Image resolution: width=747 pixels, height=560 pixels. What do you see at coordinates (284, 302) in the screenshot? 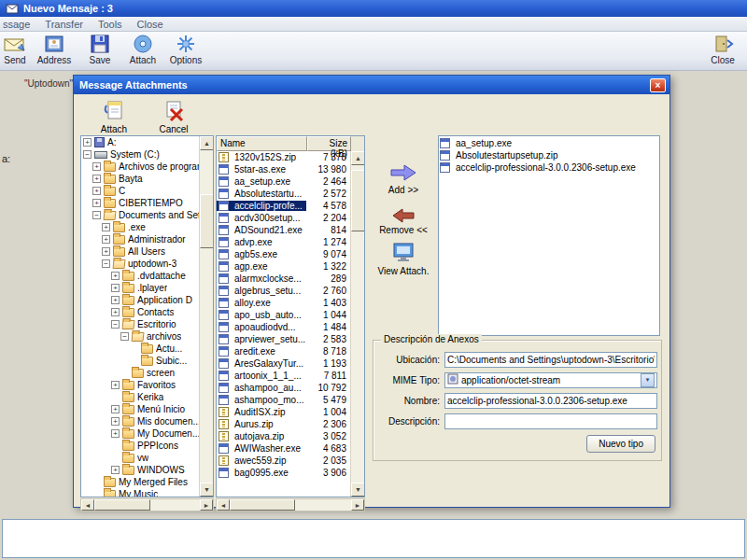
I see `file-row: alloy.exe1 403` at bounding box center [284, 302].